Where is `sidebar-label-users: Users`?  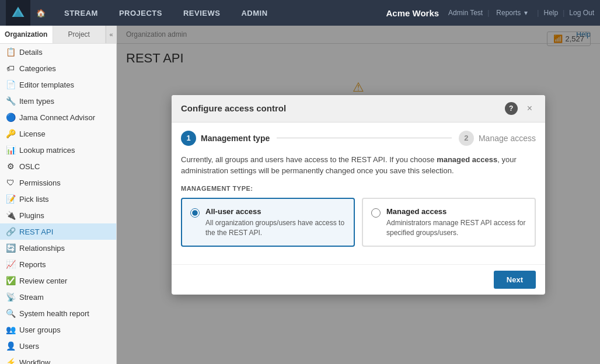 sidebar-label-users: Users is located at coordinates (29, 346).